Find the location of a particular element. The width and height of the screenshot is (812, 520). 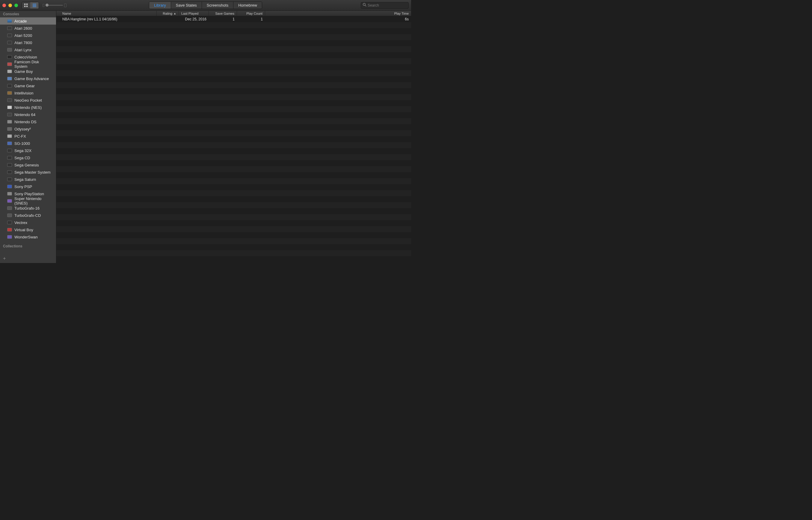

search-input is located at coordinates (387, 5).